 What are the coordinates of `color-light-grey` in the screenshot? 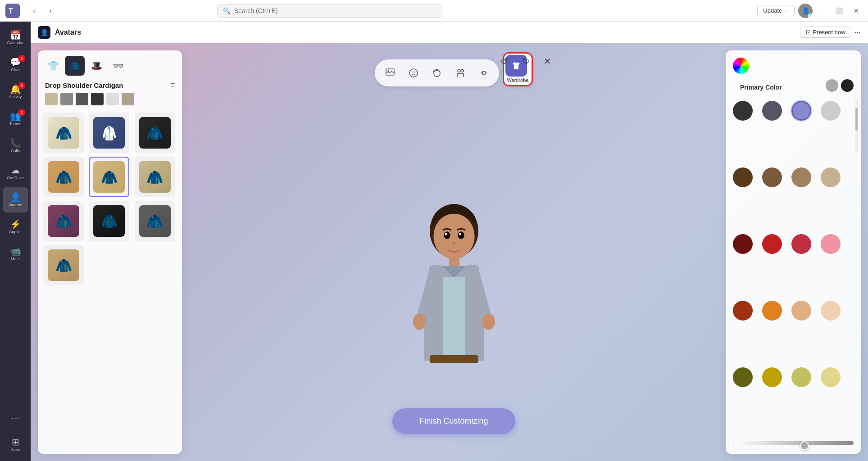 It's located at (831, 111).